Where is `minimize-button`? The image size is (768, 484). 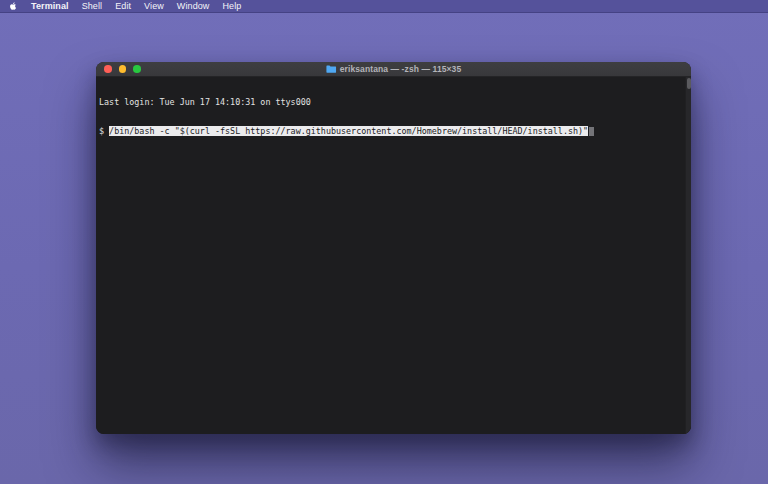 minimize-button is located at coordinates (123, 69).